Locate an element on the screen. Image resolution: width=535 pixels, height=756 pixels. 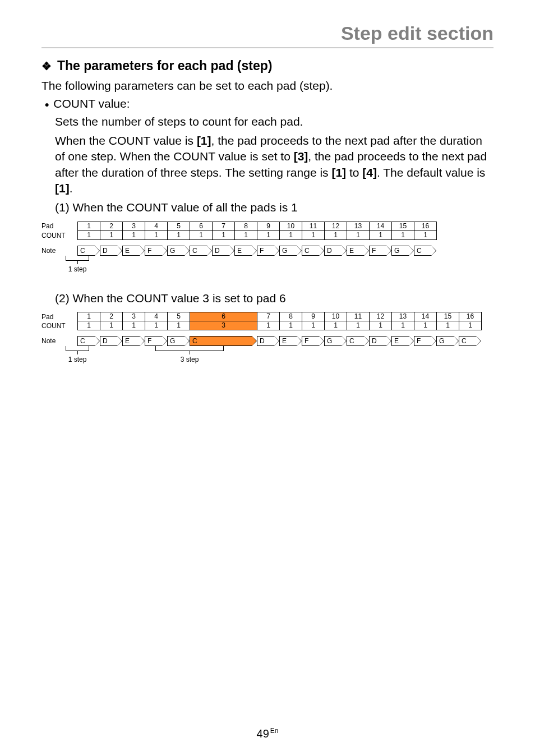
table-cell: 15 is located at coordinates (403, 227).